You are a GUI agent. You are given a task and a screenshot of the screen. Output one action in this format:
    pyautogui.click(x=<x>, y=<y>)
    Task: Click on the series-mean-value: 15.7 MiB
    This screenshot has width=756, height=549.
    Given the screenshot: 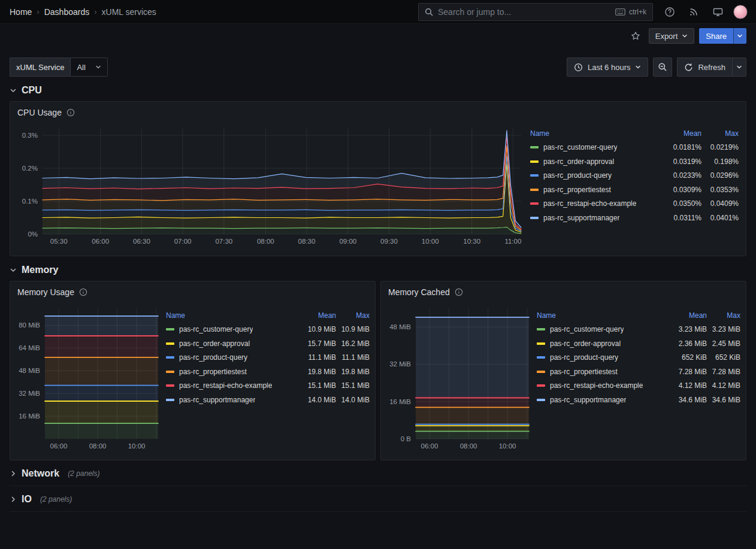 What is the action you would take?
    pyautogui.click(x=317, y=344)
    